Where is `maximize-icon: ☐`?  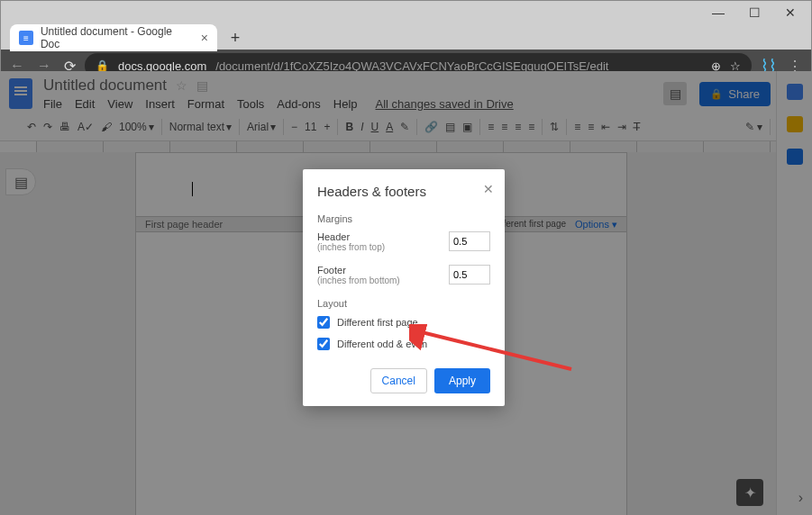
maximize-icon: ☐ is located at coordinates (754, 13).